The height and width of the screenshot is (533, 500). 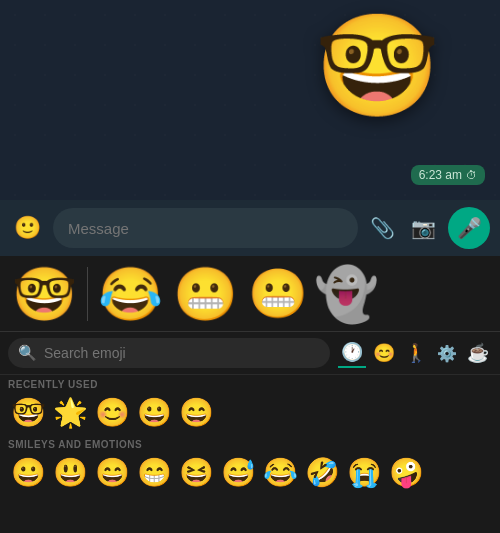 What do you see at coordinates (416, 353) in the screenshot?
I see `category-people: 🚶` at bounding box center [416, 353].